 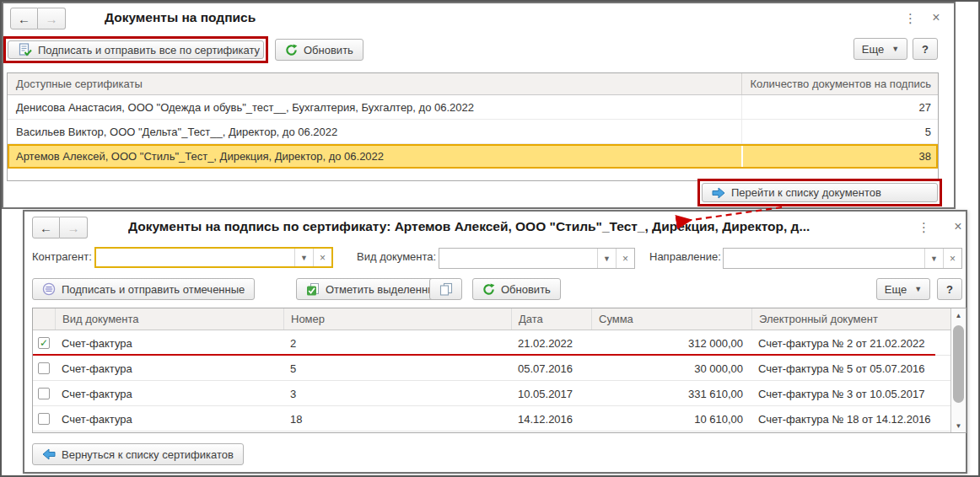 What do you see at coordinates (499, 343) in the screenshot?
I see `document-row: ✓ Счет-фактура 2 21.02.2022 312 000,00 С…` at bounding box center [499, 343].